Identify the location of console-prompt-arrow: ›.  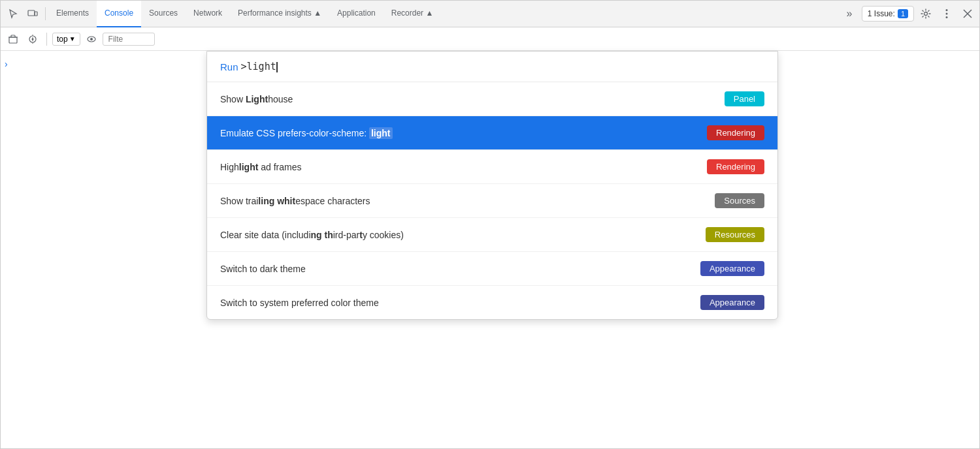
(7, 64).